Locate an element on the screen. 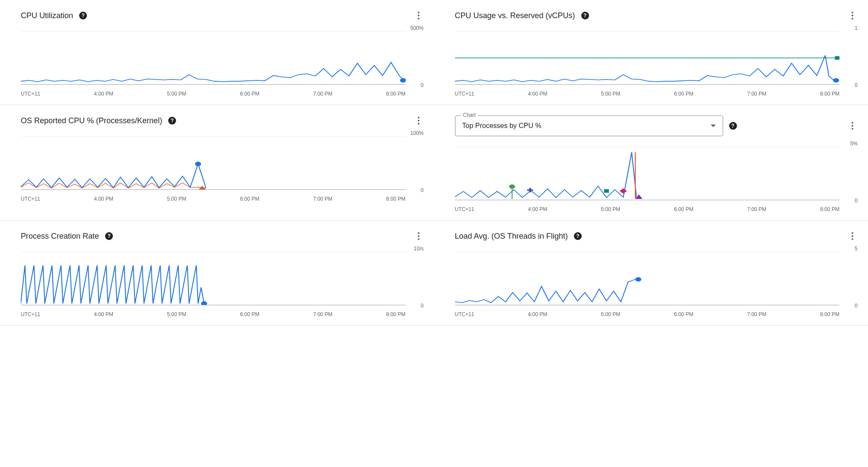  y-axis-max: 5 is located at coordinates (856, 249).